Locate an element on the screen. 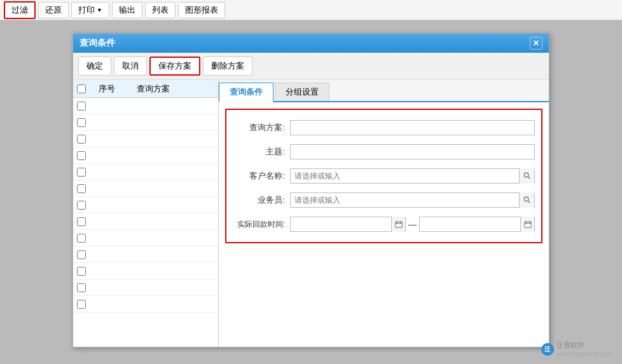 The width and height of the screenshot is (622, 364). date-to-wrap is located at coordinates (477, 224).